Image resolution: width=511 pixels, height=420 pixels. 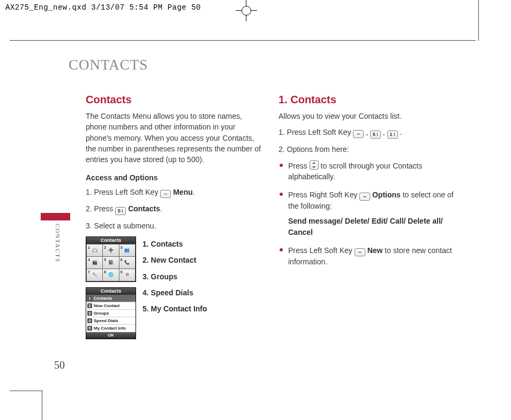 What do you see at coordinates (174, 226) in the screenshot?
I see `step-3: 3. Select a submenu.` at bounding box center [174, 226].